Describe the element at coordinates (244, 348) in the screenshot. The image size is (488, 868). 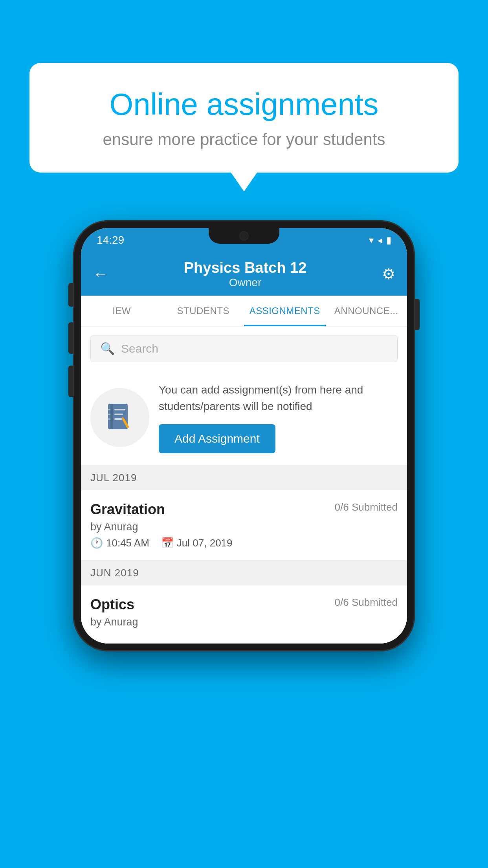
I see `search-container: 🔍 Search` at that location.